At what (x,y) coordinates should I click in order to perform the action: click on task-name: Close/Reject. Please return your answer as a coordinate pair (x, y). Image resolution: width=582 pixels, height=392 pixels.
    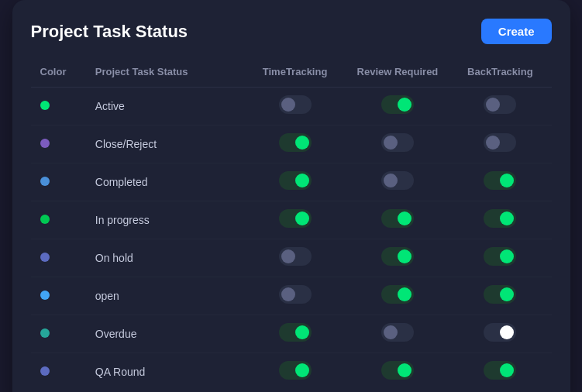
    Looking at the image, I should click on (126, 144).